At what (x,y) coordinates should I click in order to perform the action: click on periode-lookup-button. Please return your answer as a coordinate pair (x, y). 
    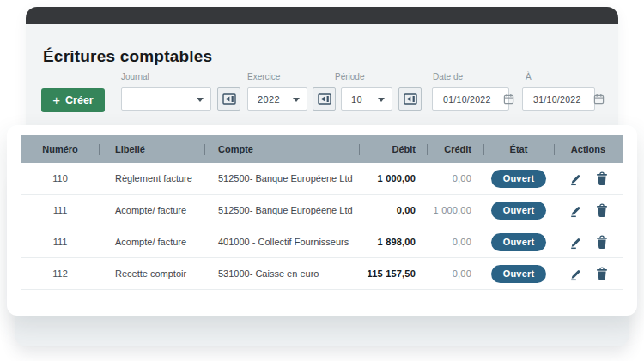
    Looking at the image, I should click on (410, 99).